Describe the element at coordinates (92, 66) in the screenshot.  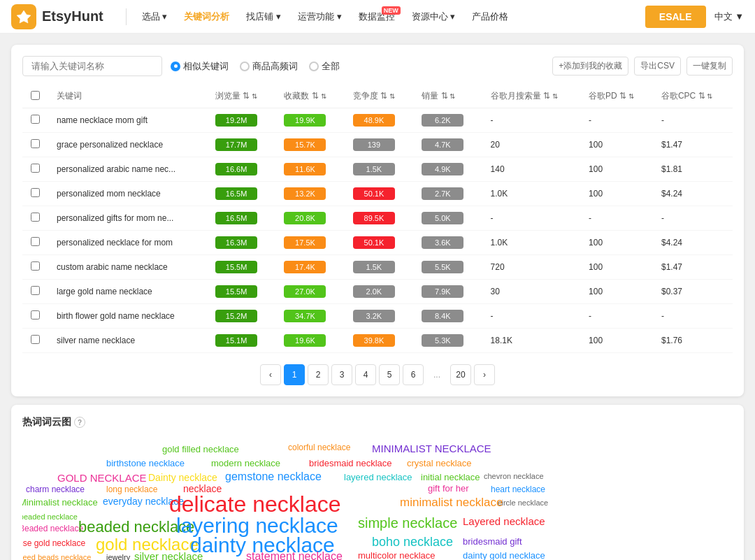
I see `search-input` at that location.